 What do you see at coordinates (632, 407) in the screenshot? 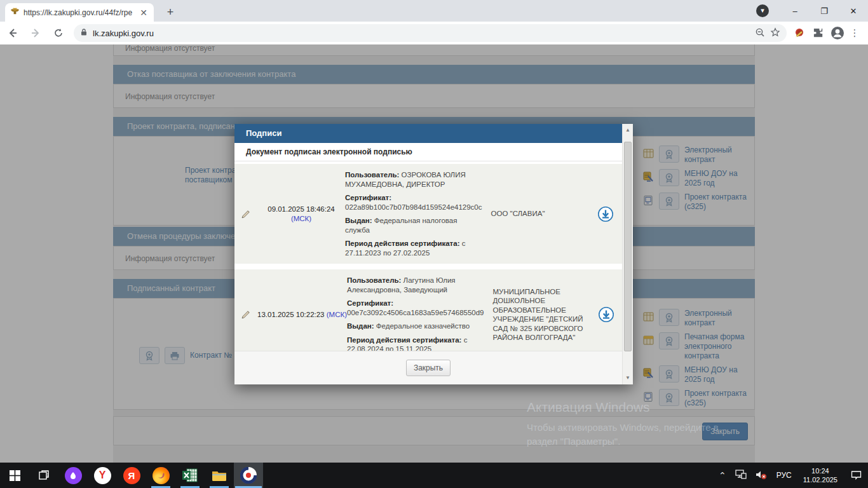
I see `watermark-title: Активация Windows` at bounding box center [632, 407].